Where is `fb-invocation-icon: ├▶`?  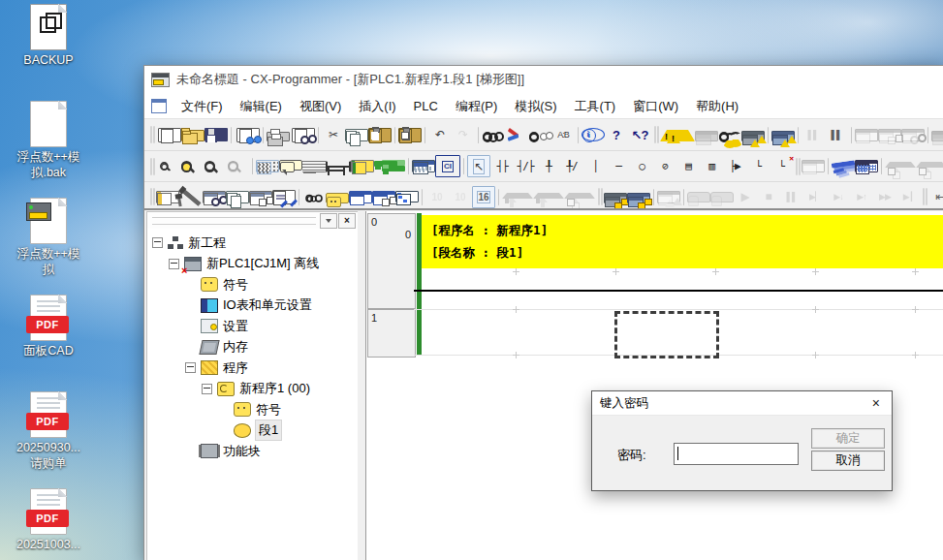 fb-invocation-icon: ├▶ is located at coordinates (735, 167).